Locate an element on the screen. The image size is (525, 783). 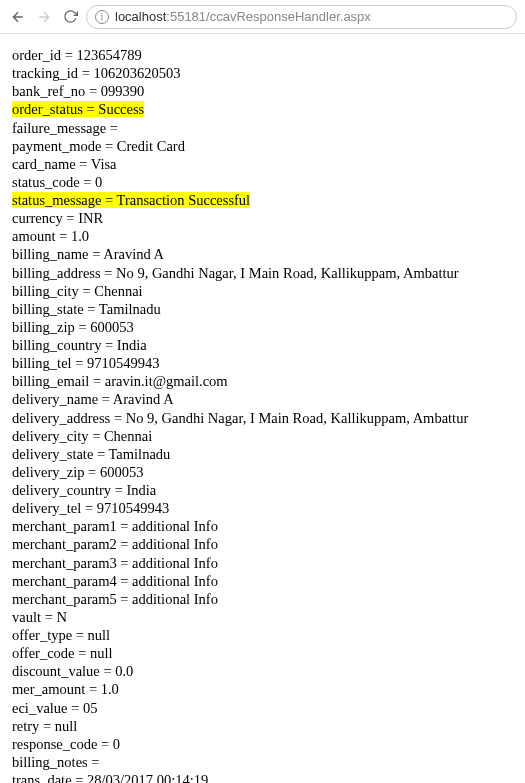
response-line: billing_address = No 9, Gandhi Nagar, I … is located at coordinates (262, 273).